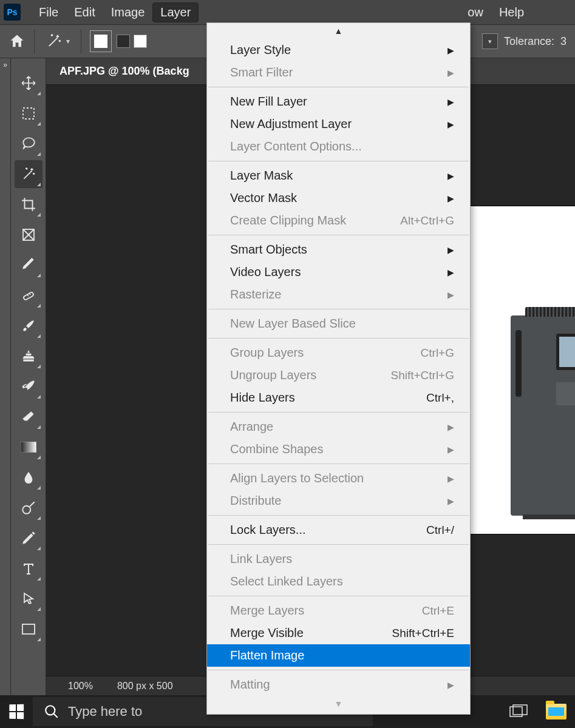 This screenshot has width=575, height=728. What do you see at coordinates (339, 102) in the screenshot?
I see `menu-item-new-fill-layer: New Fill Layer▶` at bounding box center [339, 102].